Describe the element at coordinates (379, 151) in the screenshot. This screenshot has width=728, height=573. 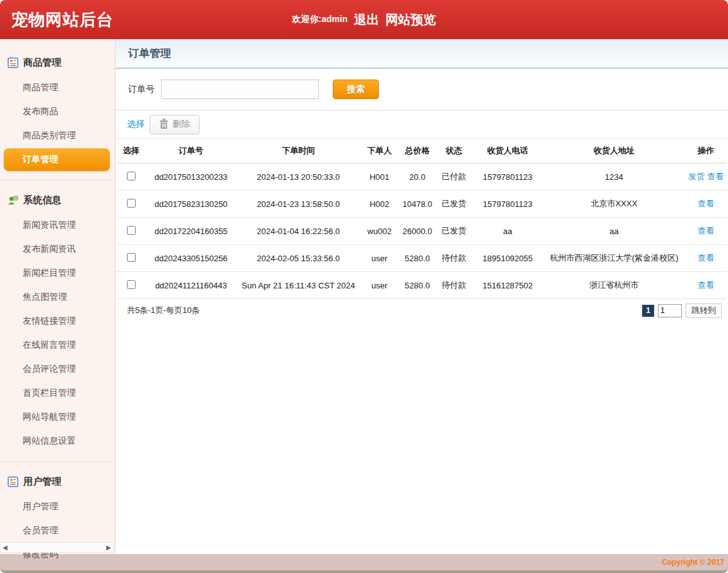
I see `col-buyer: 下单人` at that location.